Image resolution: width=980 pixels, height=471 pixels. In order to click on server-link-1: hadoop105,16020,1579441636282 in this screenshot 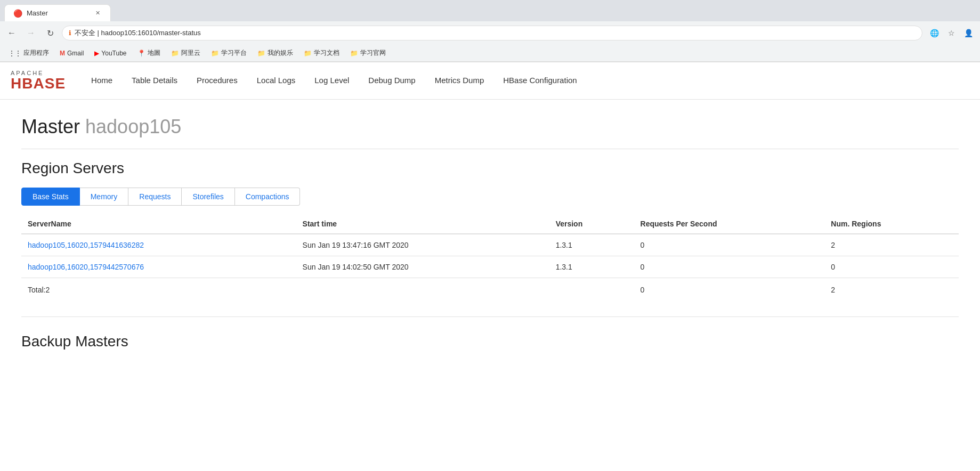, I will do `click(86, 245)`.